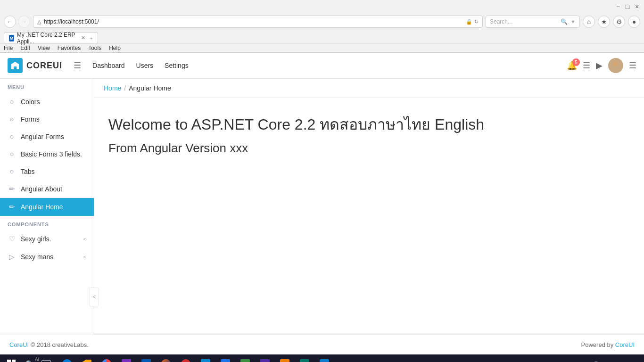 This screenshot has height=362, width=644. I want to click on lock-icon: 🔒, so click(469, 22).